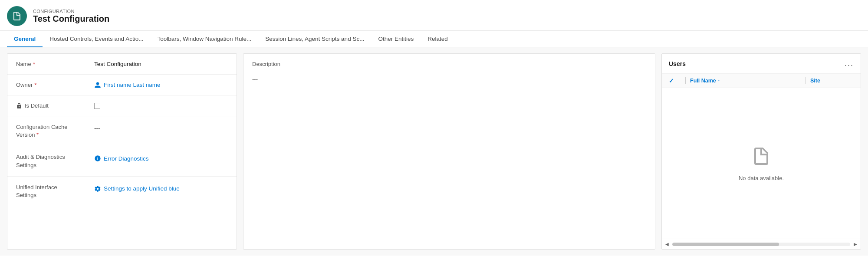 The width and height of the screenshot is (868, 263). Describe the element at coordinates (122, 131) in the screenshot. I see `config-cache-row: Configuration Cache Version * ---` at that location.